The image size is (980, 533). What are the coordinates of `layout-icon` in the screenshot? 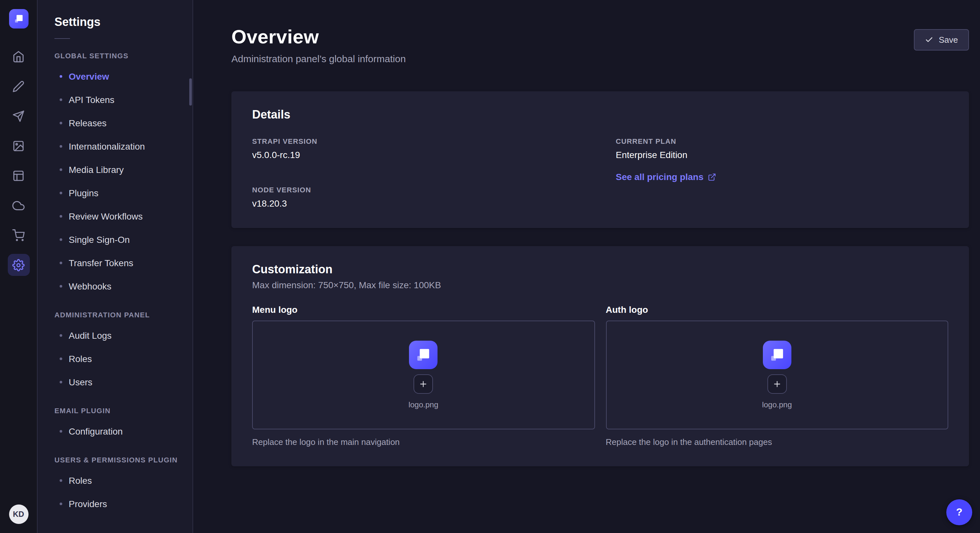 It's located at (18, 176).